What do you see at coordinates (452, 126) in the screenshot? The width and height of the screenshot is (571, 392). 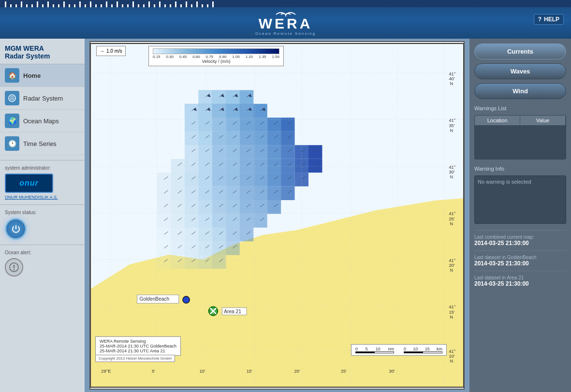 I see `svg-text: 35'` at bounding box center [452, 126].